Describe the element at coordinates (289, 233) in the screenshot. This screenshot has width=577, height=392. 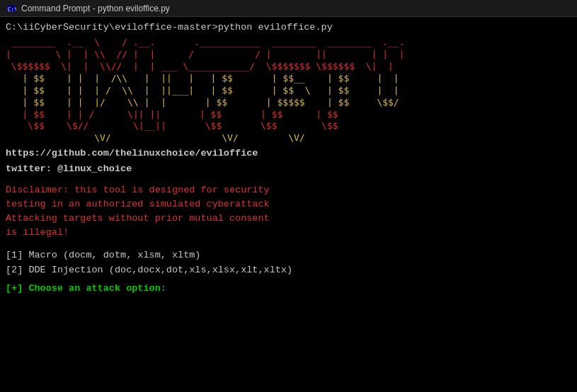
I see `disclaimer-line4: is illegal!` at that location.